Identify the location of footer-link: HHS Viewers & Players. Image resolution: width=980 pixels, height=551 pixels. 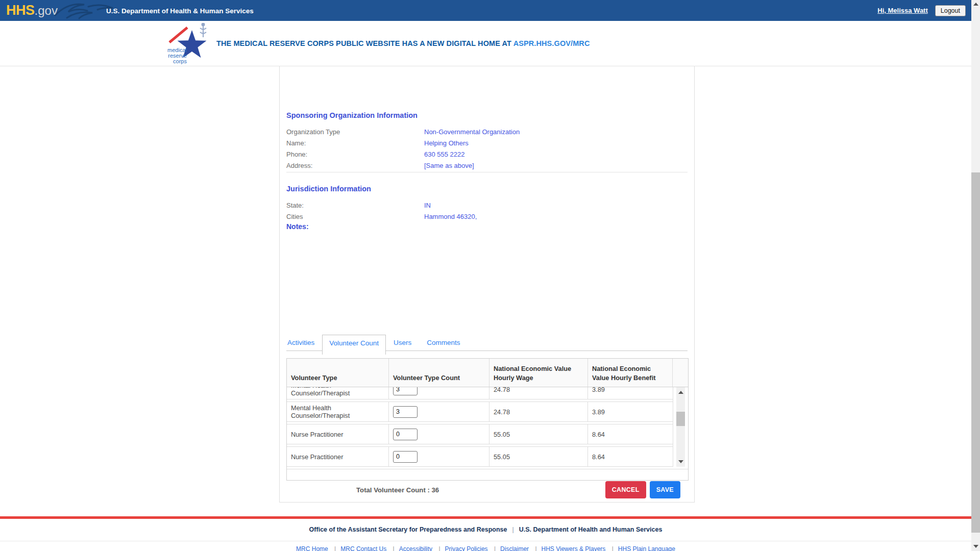
(568, 548).